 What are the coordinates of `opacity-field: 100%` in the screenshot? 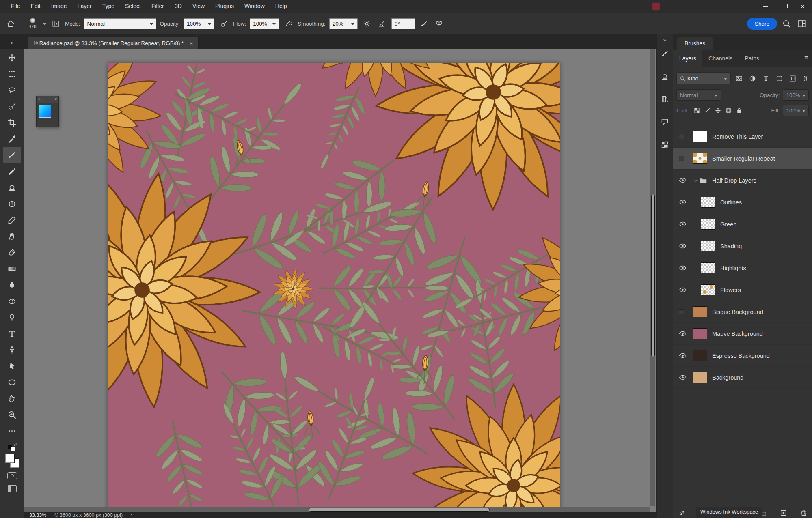 It's located at (199, 24).